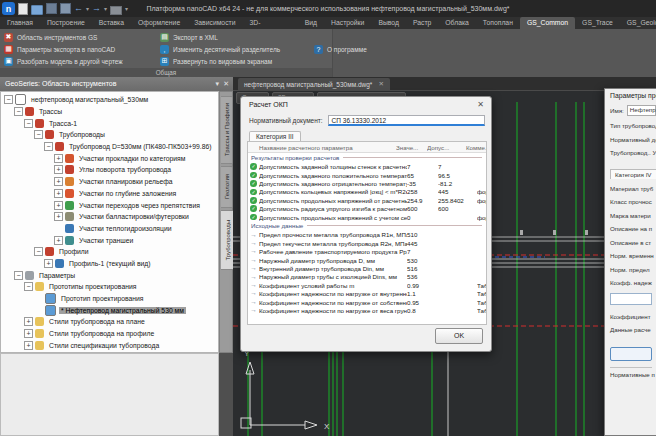 Image resolution: width=656 pixels, height=436 pixels. I want to click on tree-item: +Стили спецификации тубопровода, so click(110, 345).